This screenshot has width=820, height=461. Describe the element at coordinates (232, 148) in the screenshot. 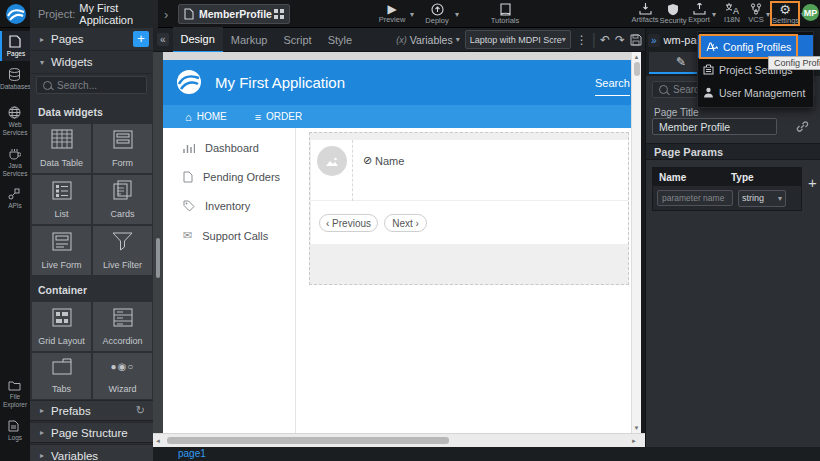

I see `menu-item-label: Dashboard` at that location.